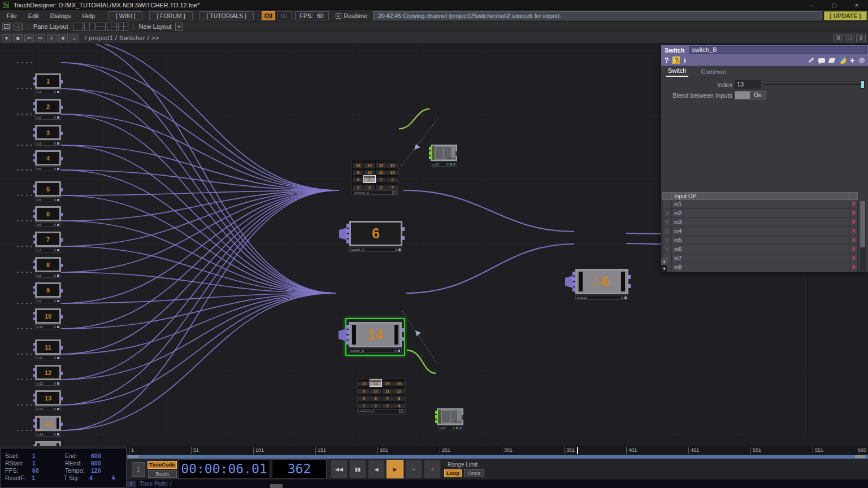  What do you see at coordinates (748, 85) in the screenshot?
I see `index-value-field: 13` at bounding box center [748, 85].